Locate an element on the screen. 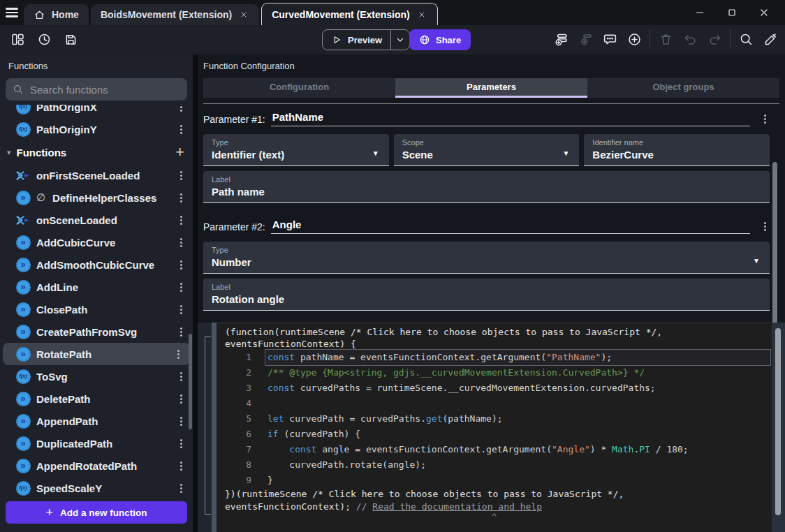  tab-object-groups: Object groups is located at coordinates (683, 88).